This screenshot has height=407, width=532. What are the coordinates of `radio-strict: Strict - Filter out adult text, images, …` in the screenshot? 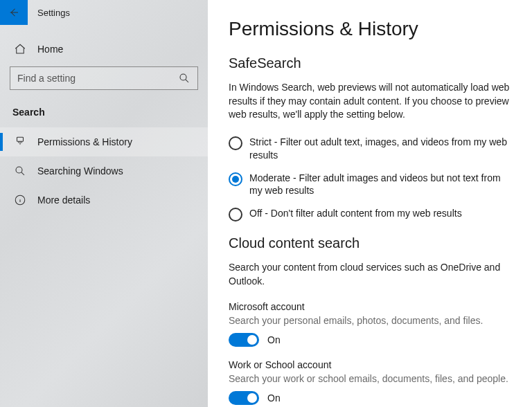 It's located at (370, 149).